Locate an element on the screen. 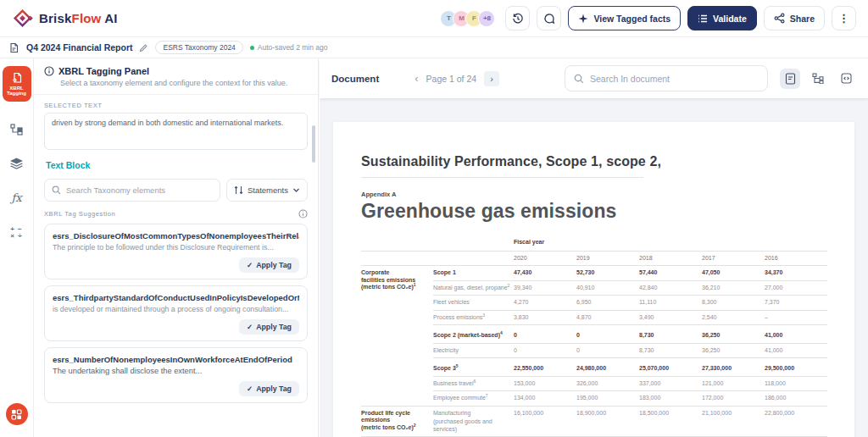 The image size is (868, 437). share-label: Share is located at coordinates (802, 19).